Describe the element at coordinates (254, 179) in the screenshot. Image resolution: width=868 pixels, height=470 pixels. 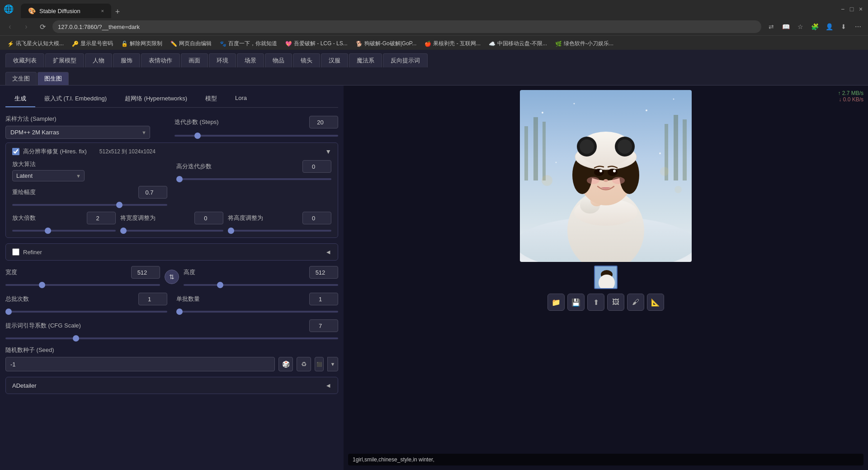
I see `hires-steps-slider` at that location.